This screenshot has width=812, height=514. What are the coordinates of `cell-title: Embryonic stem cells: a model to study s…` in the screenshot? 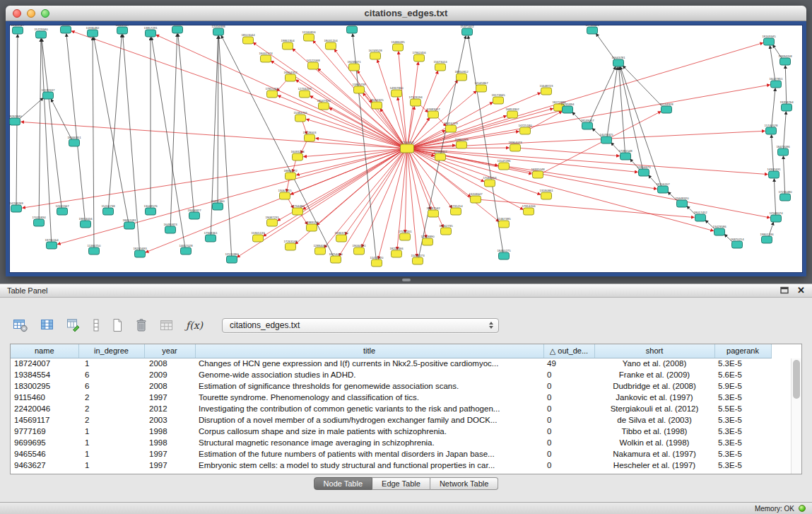 It's located at (369, 465).